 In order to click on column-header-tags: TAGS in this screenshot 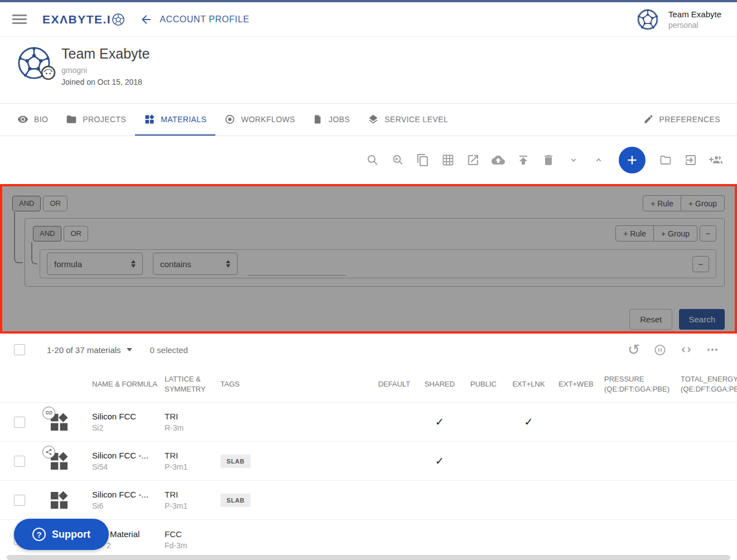, I will do `click(296, 384)`.